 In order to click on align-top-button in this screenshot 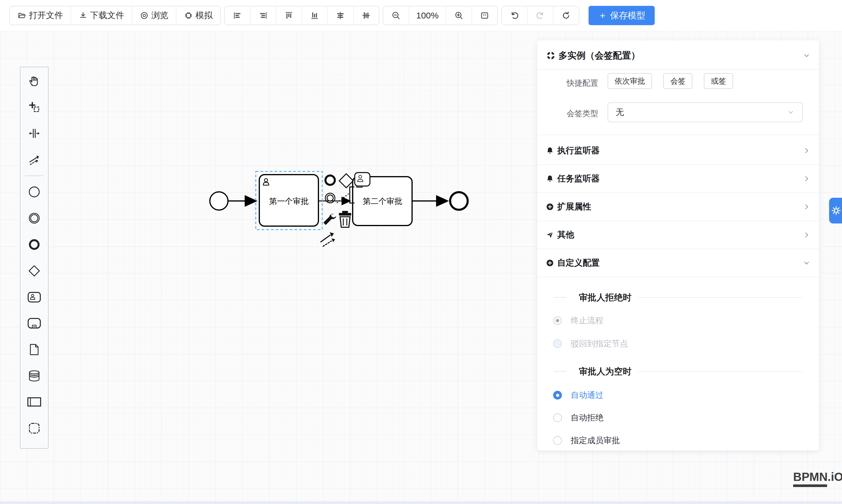, I will do `click(288, 16)`.